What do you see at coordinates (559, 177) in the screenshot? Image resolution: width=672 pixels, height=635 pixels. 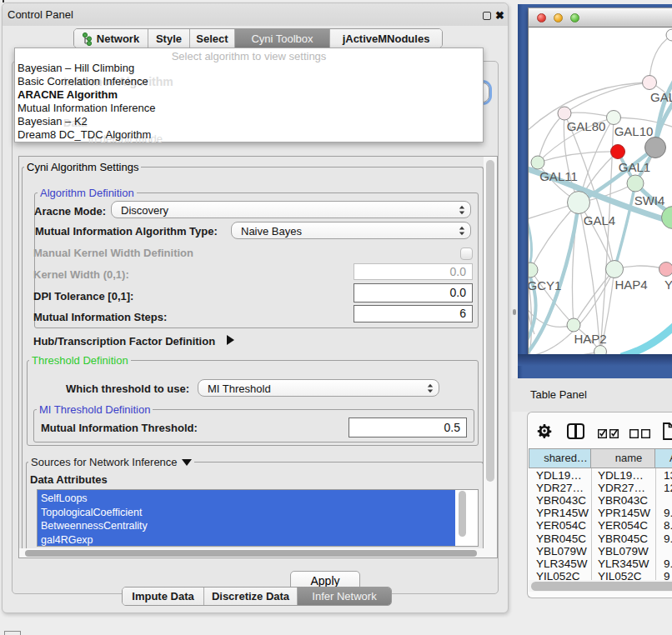 I see `svg-text: GAL11` at bounding box center [559, 177].